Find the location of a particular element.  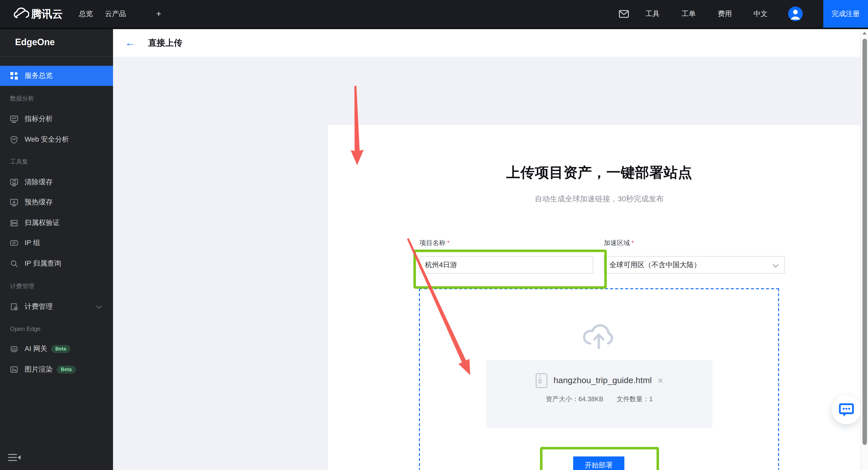

complete-registration-button: 完成注册 is located at coordinates (846, 14).